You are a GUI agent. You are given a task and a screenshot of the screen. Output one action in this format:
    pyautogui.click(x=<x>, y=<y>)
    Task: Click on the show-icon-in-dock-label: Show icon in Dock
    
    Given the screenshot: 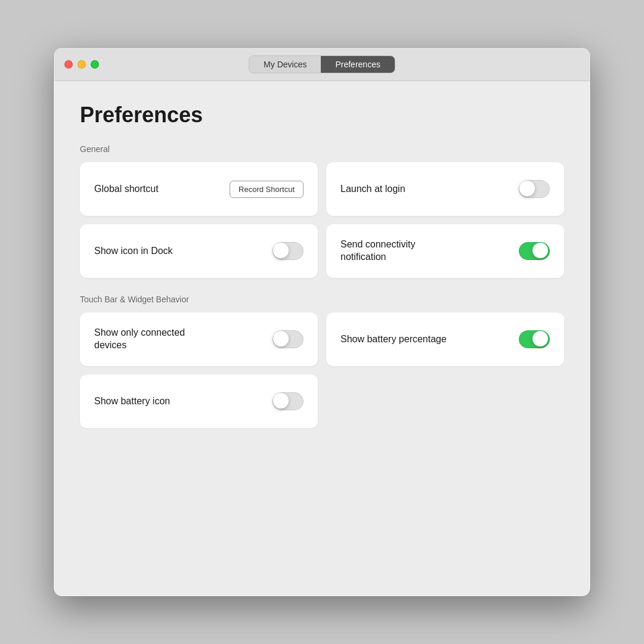 What is the action you would take?
    pyautogui.click(x=134, y=252)
    